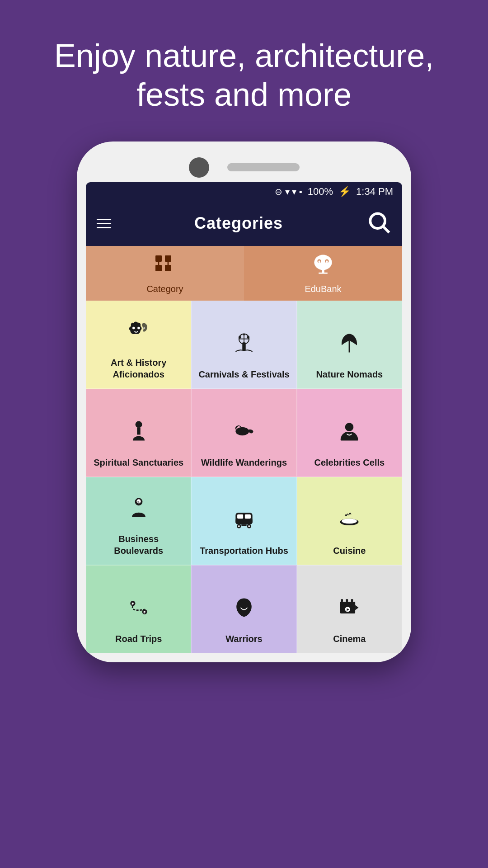  Describe the element at coordinates (138, 609) in the screenshot. I see `category-trips: $ B Road Trips` at that location.